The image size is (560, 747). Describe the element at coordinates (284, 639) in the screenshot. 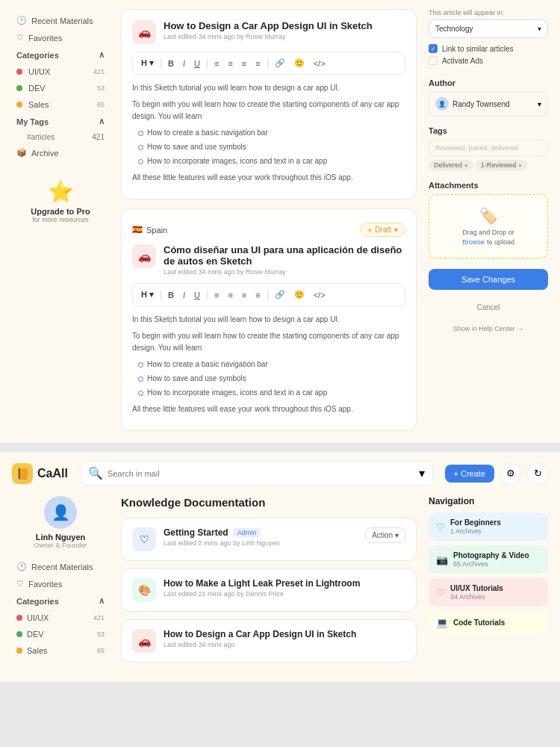

I see `kb-info-3: How to Design a Car App Design UI in Ske…` at that location.